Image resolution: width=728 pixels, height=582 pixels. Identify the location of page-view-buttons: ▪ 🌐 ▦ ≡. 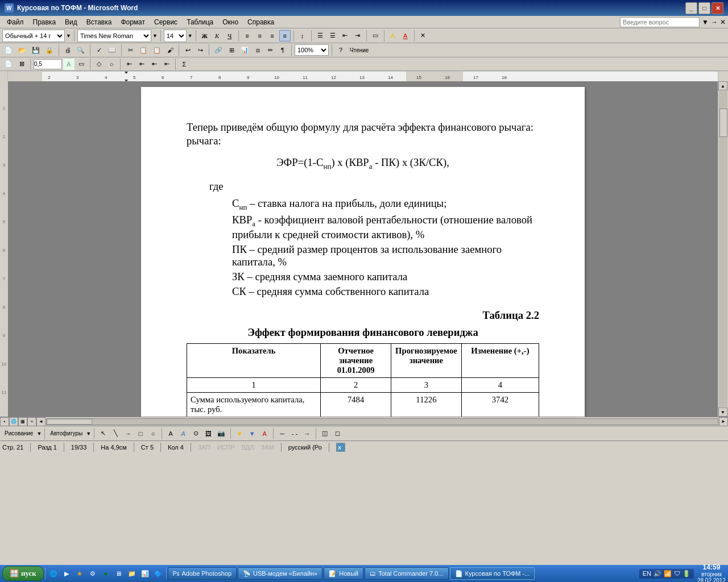
(18, 422).